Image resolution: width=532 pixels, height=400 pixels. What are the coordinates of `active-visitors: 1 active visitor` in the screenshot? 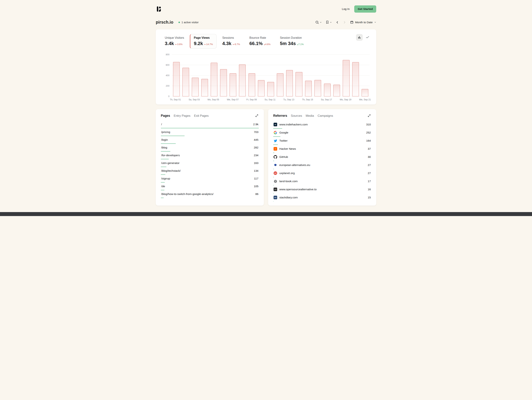 It's located at (189, 22).